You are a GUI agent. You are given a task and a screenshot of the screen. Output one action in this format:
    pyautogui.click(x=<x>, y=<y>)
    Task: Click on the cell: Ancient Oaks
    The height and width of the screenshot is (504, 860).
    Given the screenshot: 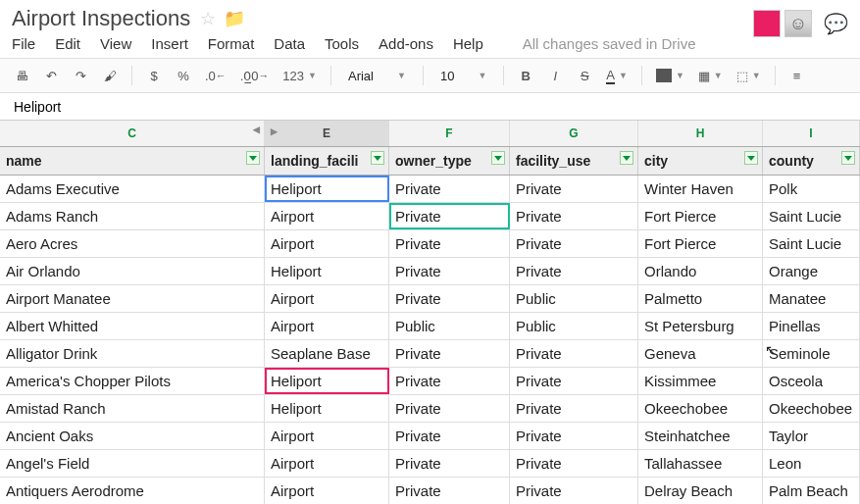 What is the action you would take?
    pyautogui.click(x=132, y=435)
    